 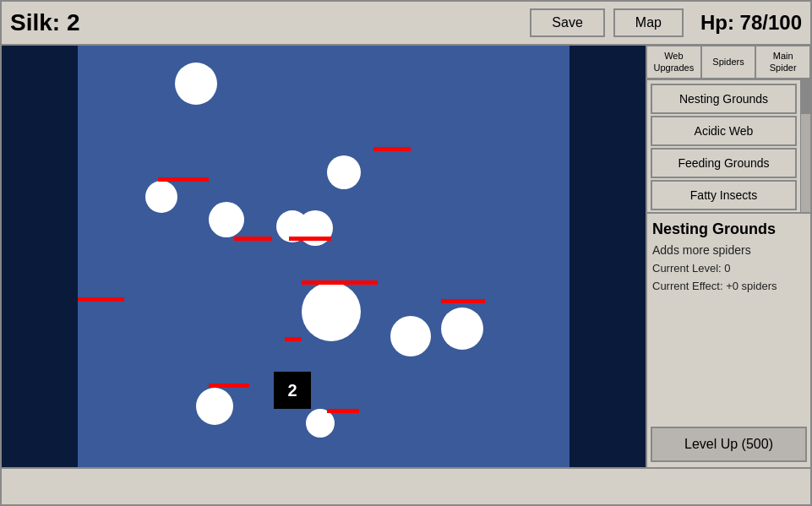 What do you see at coordinates (728, 269) in the screenshot?
I see `info-current-level: Current Level: 0` at bounding box center [728, 269].